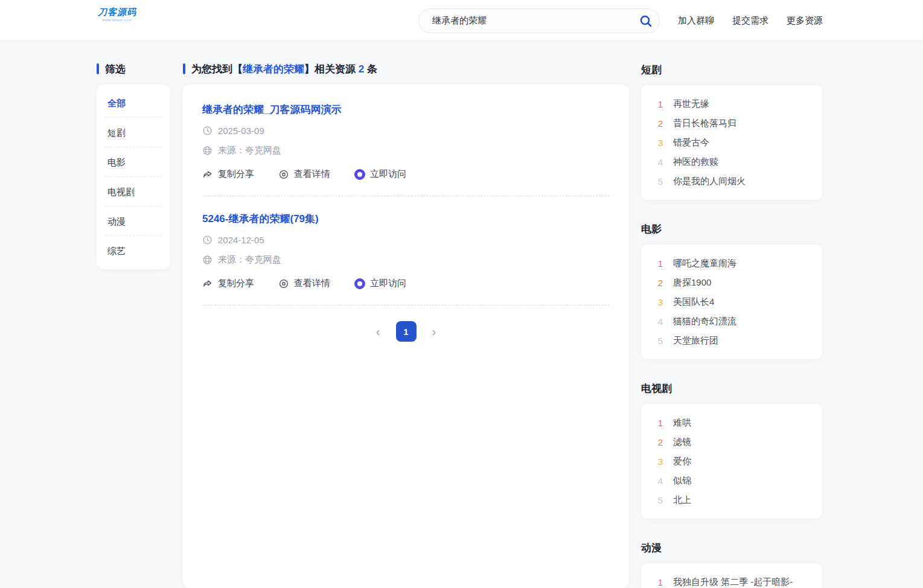  Describe the element at coordinates (331, 69) in the screenshot. I see `results-title-mid: 】相关资源` at that location.